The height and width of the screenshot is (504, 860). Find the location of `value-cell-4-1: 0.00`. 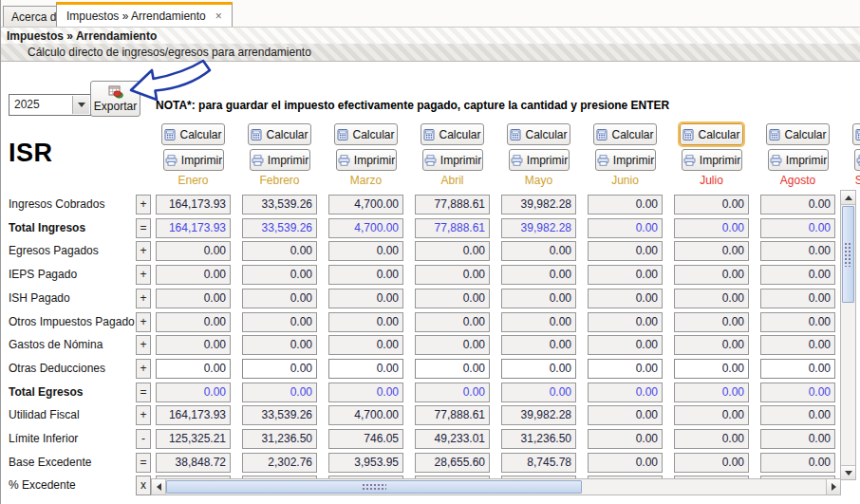

value-cell-4-1: 0.00 is located at coordinates (279, 298).